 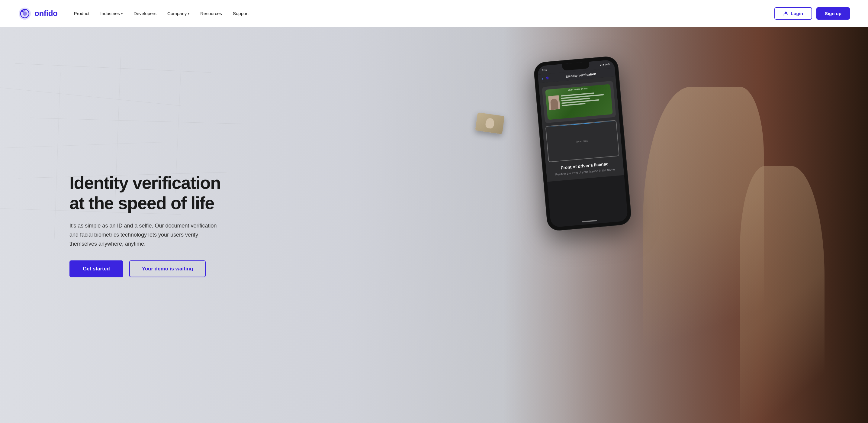 I want to click on id-info, so click(x=586, y=104).